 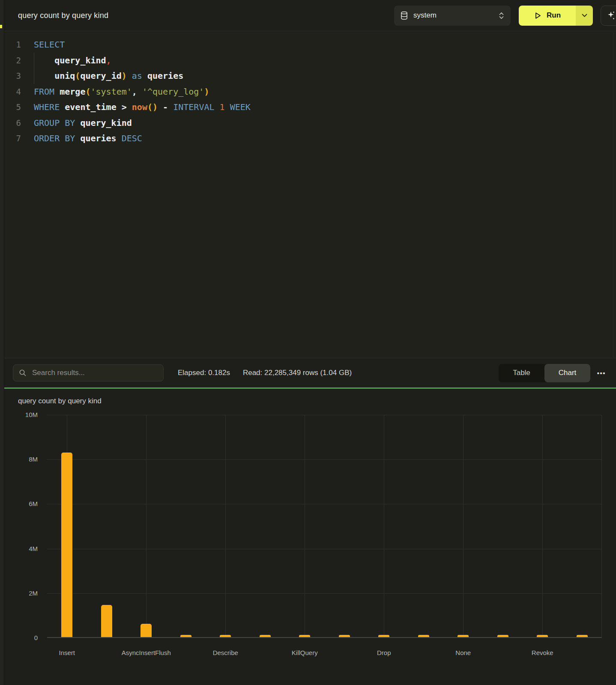 I want to click on active-tab-indicator, so click(x=1, y=27).